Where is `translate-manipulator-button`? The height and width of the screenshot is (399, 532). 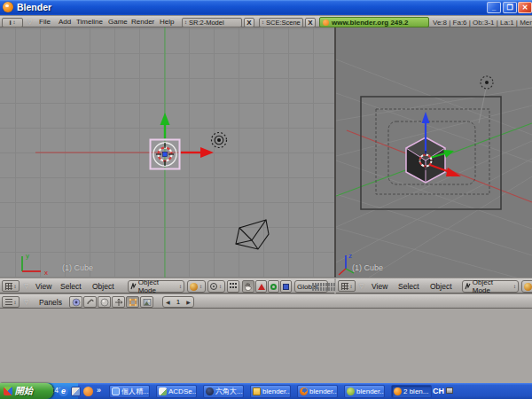 translate-manipulator-button is located at coordinates (261, 286).